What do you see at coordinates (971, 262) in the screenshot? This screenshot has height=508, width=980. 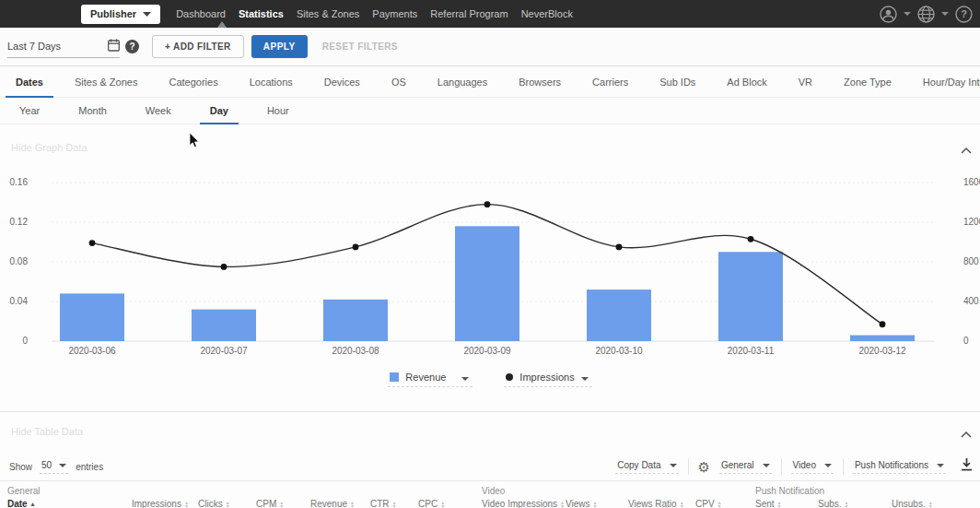 I see `right-axis-tick: 800` at bounding box center [971, 262].